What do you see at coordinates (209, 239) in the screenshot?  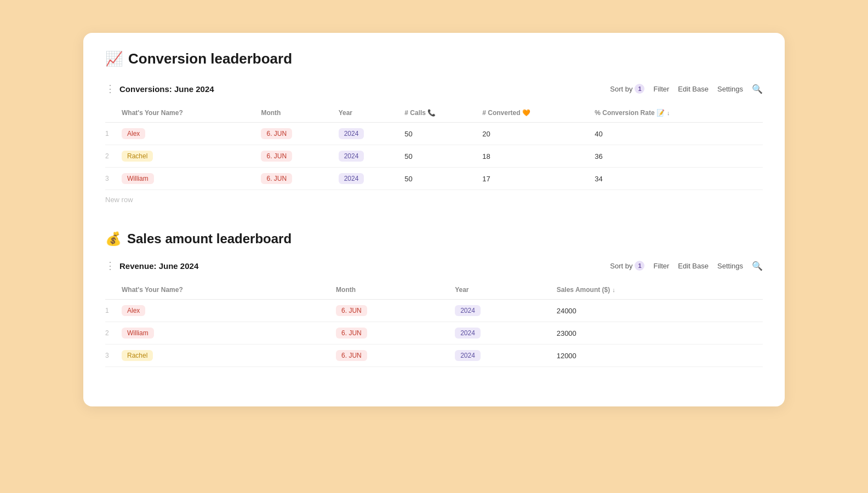 I see `sales-title-text: Sales amount leaderboard` at bounding box center [209, 239].